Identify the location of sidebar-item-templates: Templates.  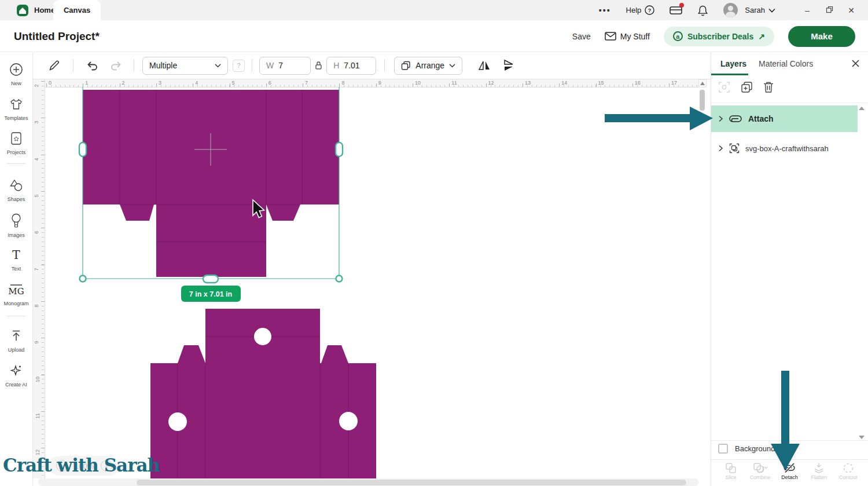
(16, 109).